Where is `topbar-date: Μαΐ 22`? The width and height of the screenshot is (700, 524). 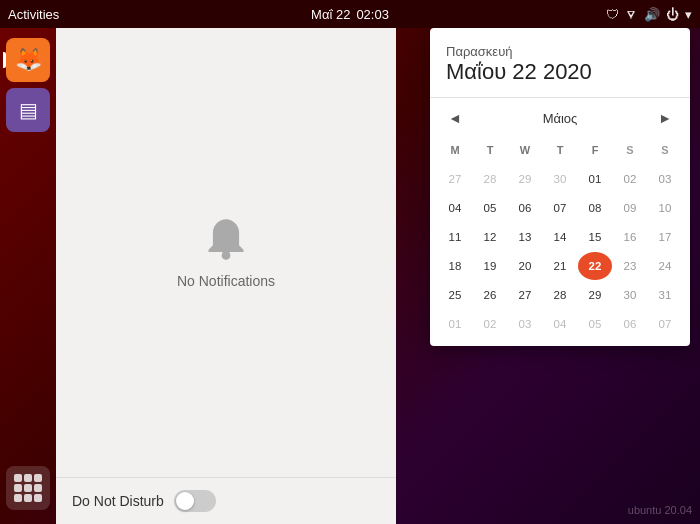
topbar-date: Μαΐ 22 is located at coordinates (330, 14).